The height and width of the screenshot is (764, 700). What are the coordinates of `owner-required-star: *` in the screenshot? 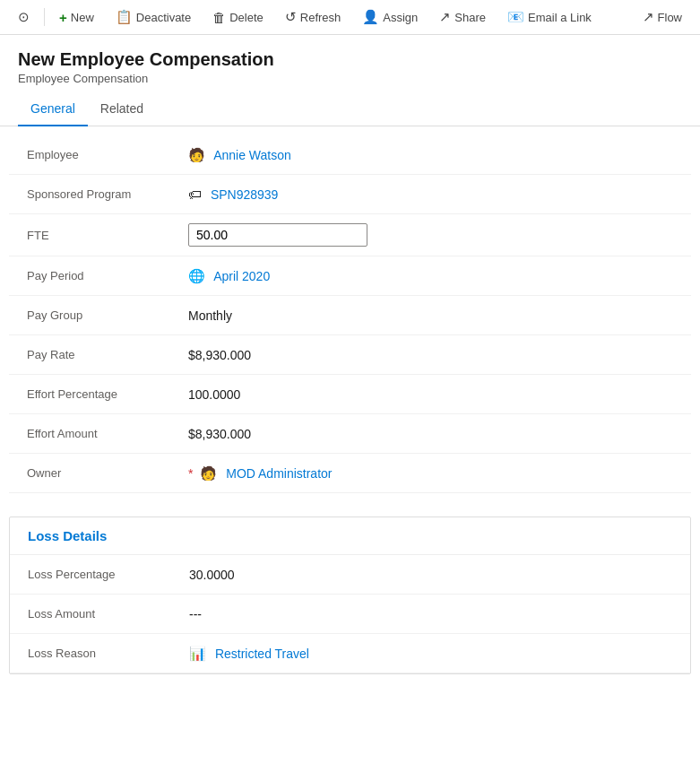 It's located at (190, 473).